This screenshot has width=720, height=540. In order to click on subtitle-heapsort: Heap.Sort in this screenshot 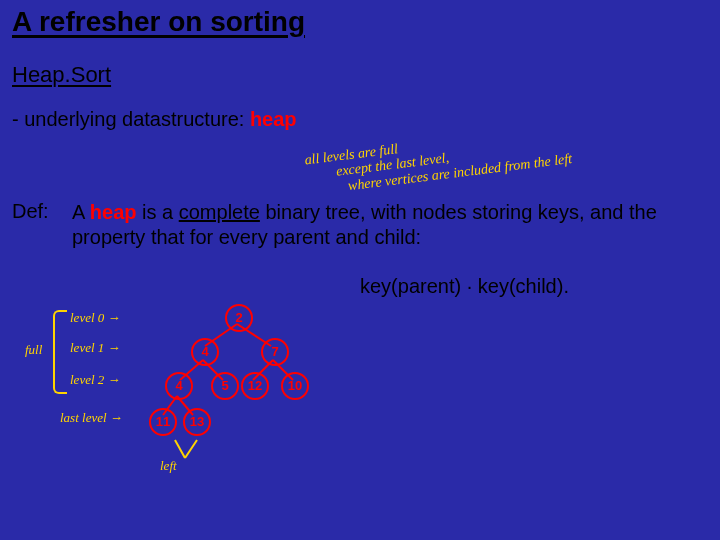, I will do `click(62, 75)`.